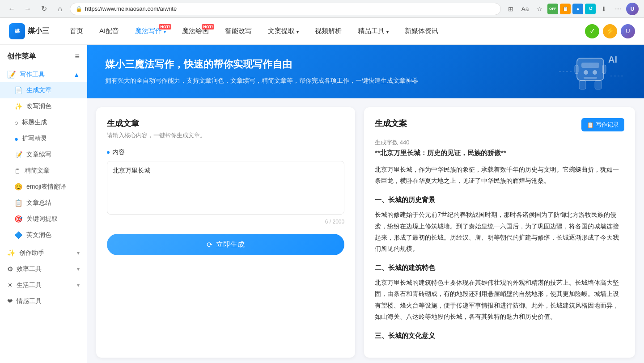  I want to click on card-left-title: 生成文章, so click(225, 123).